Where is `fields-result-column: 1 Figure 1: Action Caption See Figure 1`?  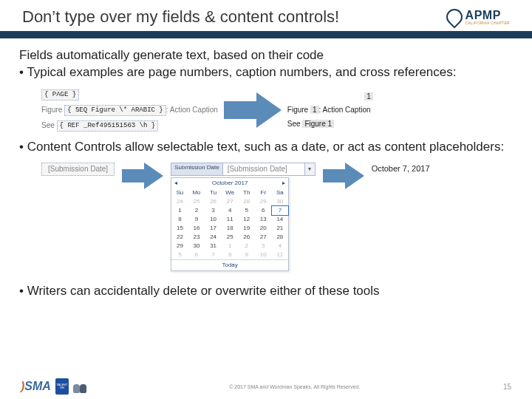 fields-result-column: 1 Figure 1: Action Caption See Figure 1 is located at coordinates (339, 111).